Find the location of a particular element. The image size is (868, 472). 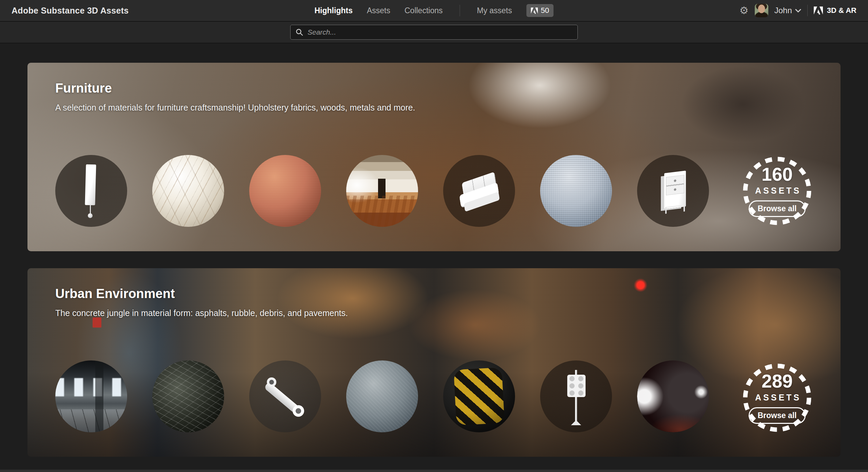

tab-highlights: Highlights is located at coordinates (334, 11).